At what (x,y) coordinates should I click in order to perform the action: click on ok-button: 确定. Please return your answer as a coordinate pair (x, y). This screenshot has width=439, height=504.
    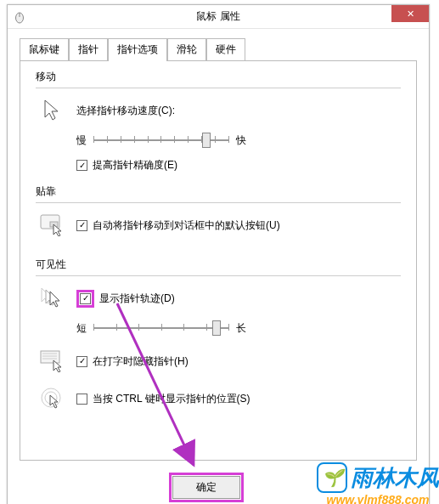
    Looking at the image, I should click on (206, 488).